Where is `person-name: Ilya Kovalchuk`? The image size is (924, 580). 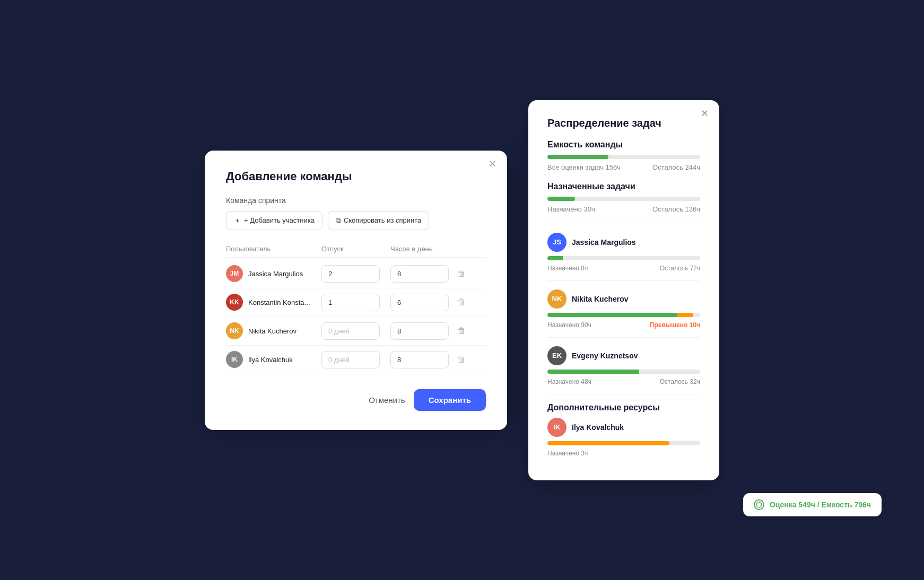 person-name: Ilya Kovalchuk is located at coordinates (598, 427).